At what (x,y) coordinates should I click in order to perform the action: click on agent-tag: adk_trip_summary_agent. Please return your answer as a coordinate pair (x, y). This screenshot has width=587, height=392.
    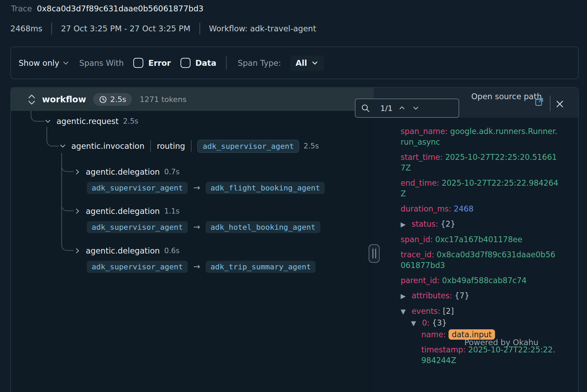
    Looking at the image, I should click on (260, 267).